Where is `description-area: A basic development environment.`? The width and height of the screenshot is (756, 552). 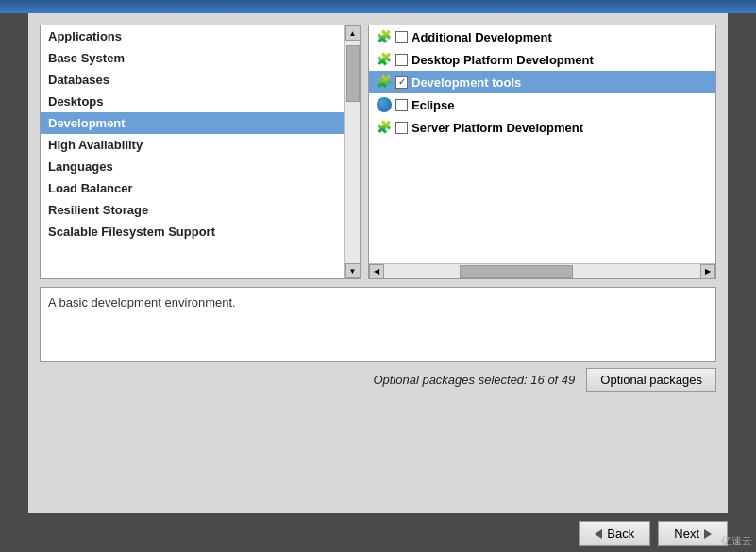 description-area: A basic development environment. is located at coordinates (378, 325).